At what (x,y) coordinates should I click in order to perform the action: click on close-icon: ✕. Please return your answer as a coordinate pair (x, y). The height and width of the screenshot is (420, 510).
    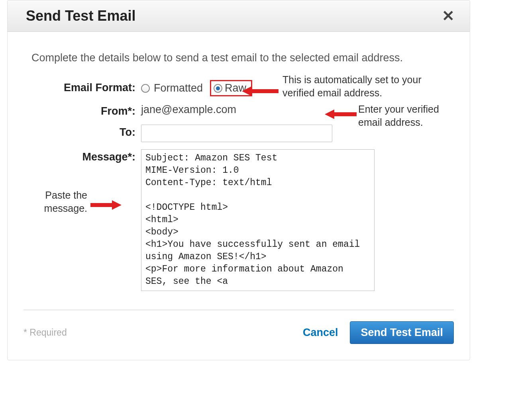
    Looking at the image, I should click on (448, 16).